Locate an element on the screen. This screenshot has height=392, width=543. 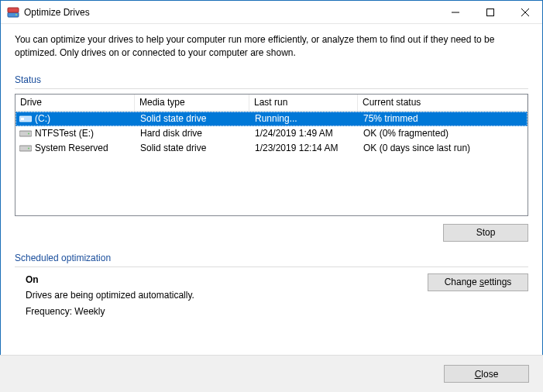
col-status: Current status is located at coordinates (443, 102).